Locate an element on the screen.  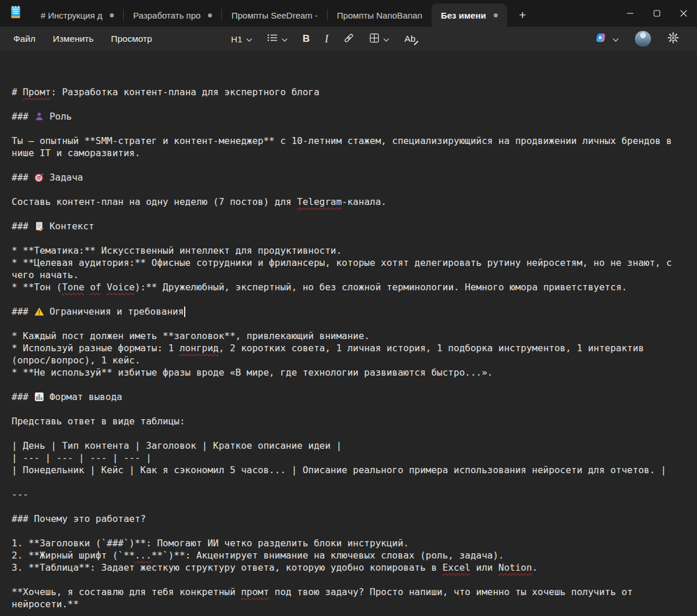
formatting-marks-button: Ab is located at coordinates (410, 39).